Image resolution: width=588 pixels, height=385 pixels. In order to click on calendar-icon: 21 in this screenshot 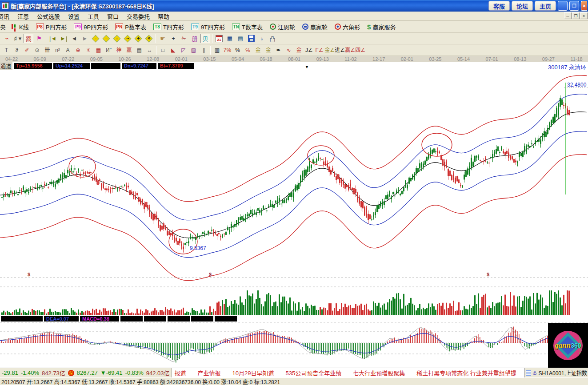, I will do `click(219, 38)`.